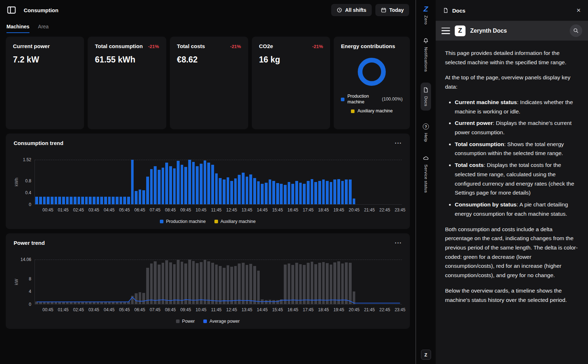 The width and height of the screenshot is (588, 364). I want to click on today-button: Today, so click(392, 10).